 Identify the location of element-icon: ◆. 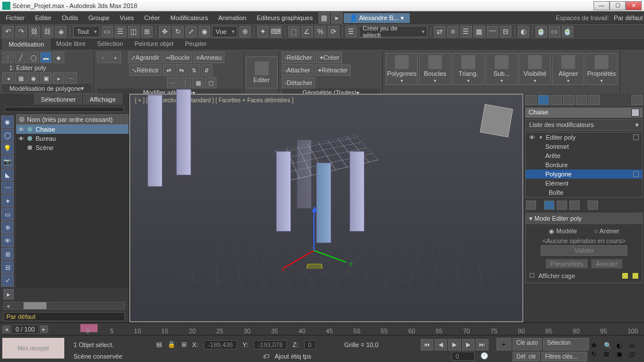
(59, 57).